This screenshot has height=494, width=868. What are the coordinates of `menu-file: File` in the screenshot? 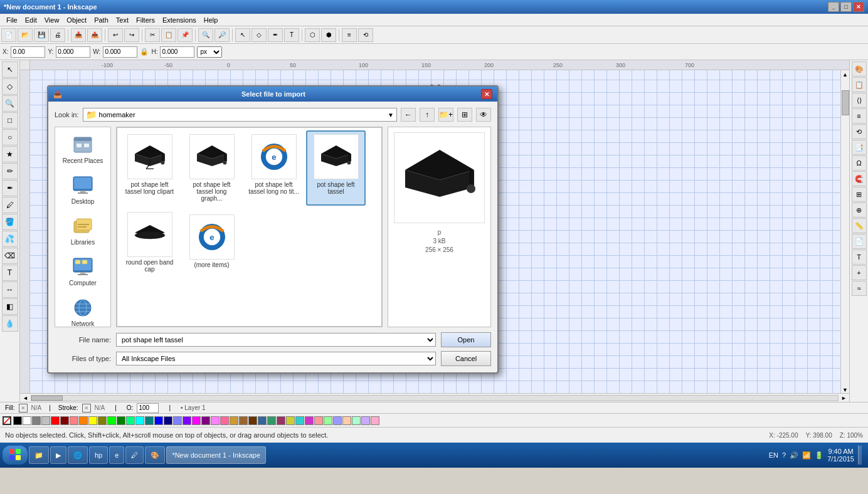 It's located at (12, 20).